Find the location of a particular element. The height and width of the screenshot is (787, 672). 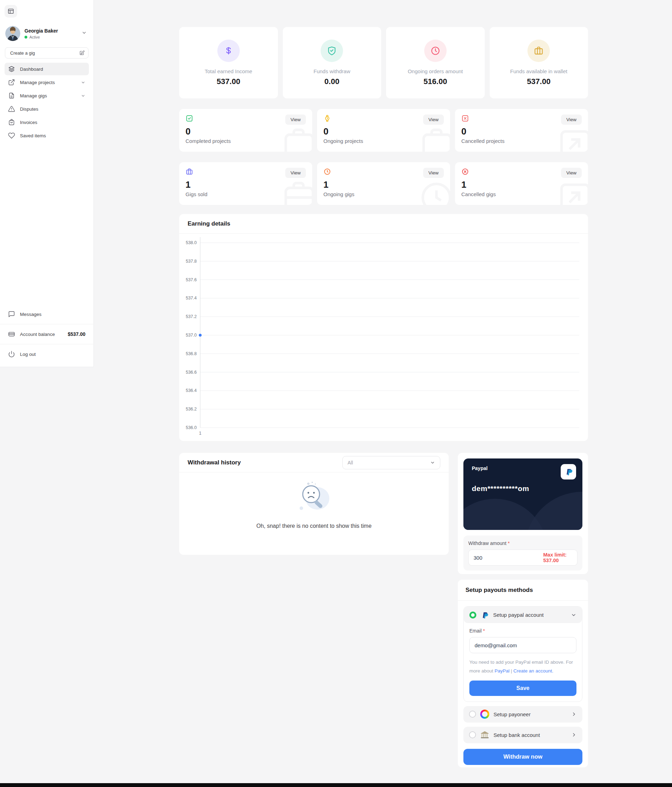

dollar-icon is located at coordinates (229, 51).